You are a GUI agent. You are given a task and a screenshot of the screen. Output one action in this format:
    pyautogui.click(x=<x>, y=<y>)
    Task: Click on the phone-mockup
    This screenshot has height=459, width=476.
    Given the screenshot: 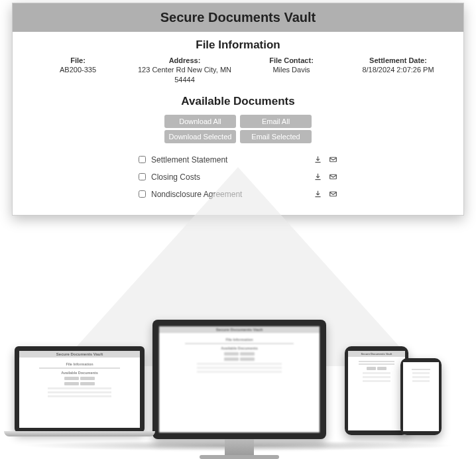 What is the action you would take?
    pyautogui.click(x=421, y=397)
    